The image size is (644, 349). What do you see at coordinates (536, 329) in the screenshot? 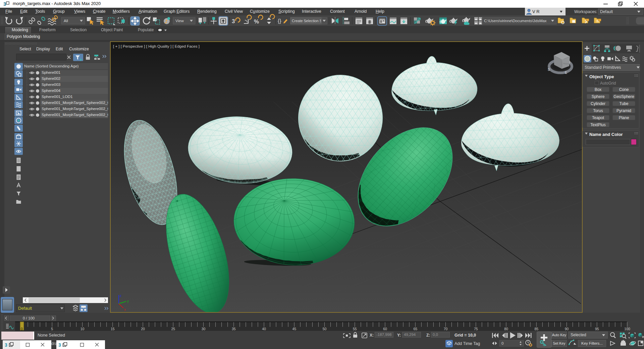
I see `svg-text: 85` at bounding box center [536, 329].